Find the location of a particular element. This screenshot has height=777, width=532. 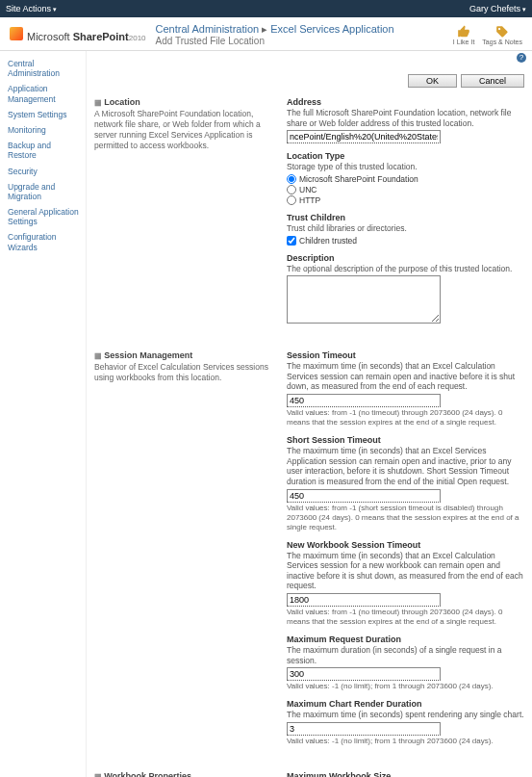

loctype-opt: UNC is located at coordinates (308, 190).